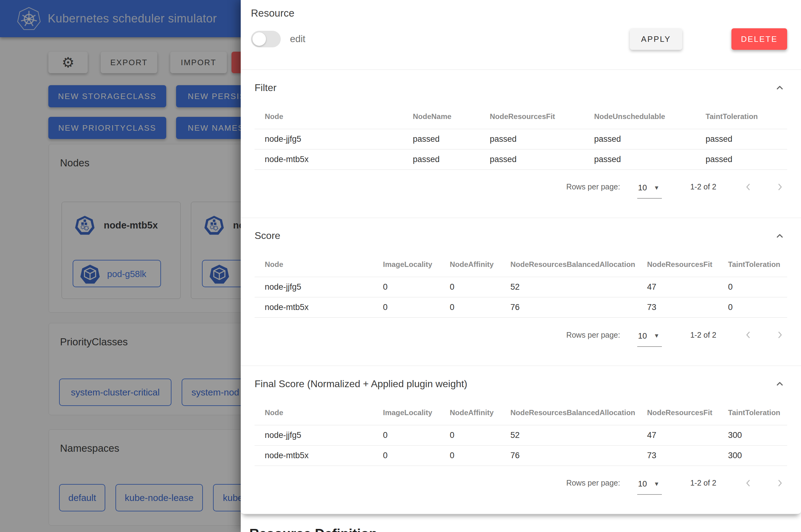 The width and height of the screenshot is (801, 532). I want to click on filter-panel-title: Filter, so click(266, 88).